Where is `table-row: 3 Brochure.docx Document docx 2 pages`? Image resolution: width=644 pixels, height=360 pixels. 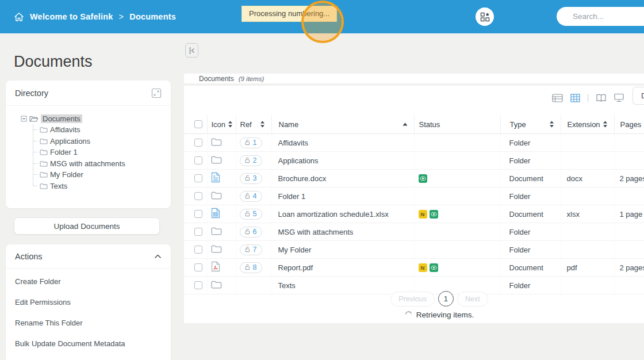 table-row: 3 Brochure.docx Document docx 2 pages is located at coordinates (414, 178).